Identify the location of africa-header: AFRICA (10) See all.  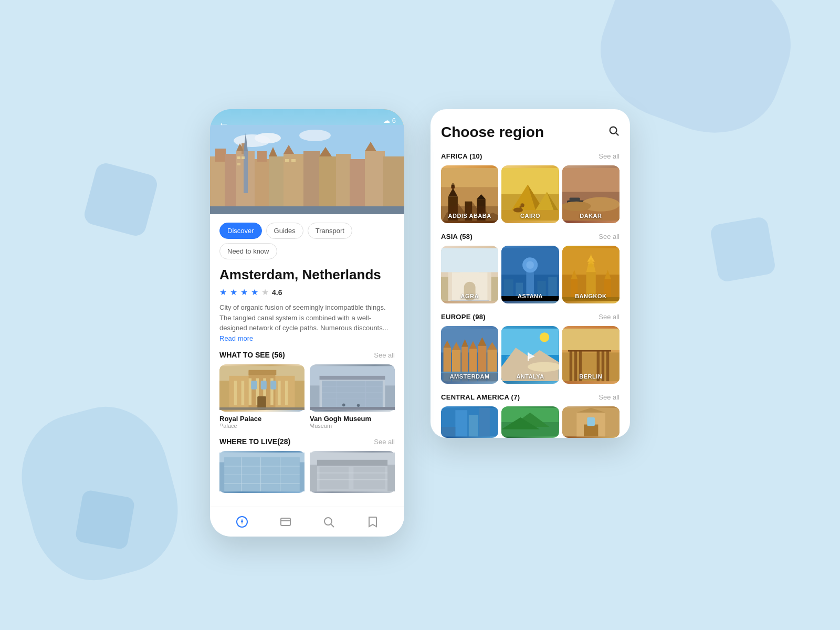
(530, 156).